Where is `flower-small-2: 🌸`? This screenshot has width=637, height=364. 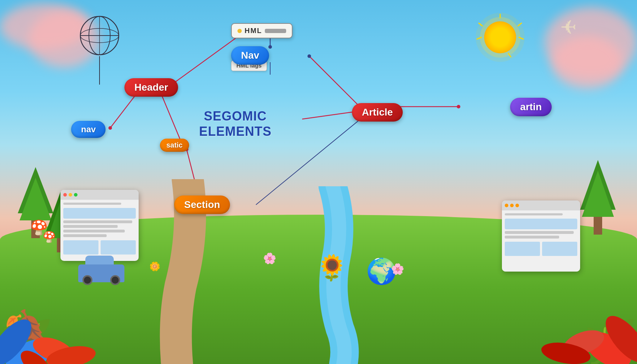
flower-small-2: 🌸 is located at coordinates (397, 269).